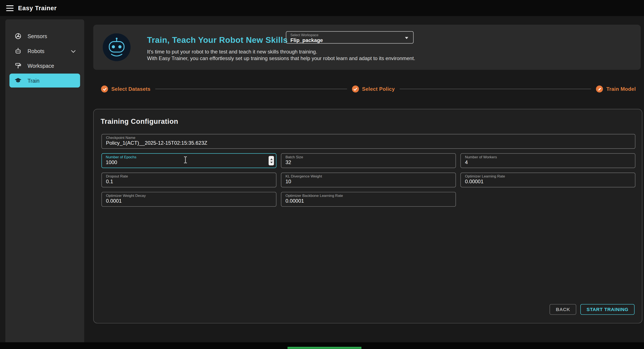  I want to click on top-bar: Easy Trainer, so click(322, 8).